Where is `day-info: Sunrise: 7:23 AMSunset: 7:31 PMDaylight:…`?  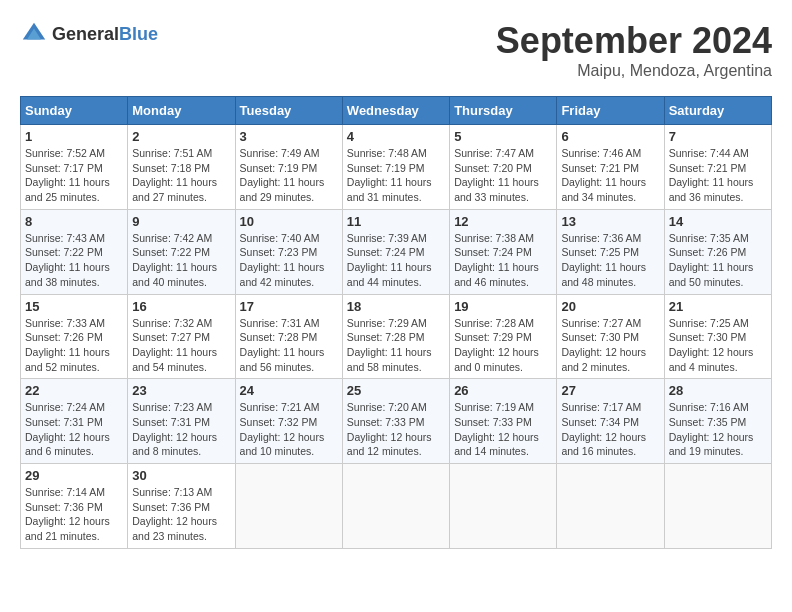
day-info: Sunrise: 7:23 AMSunset: 7:31 PMDaylight:… is located at coordinates (181, 430).